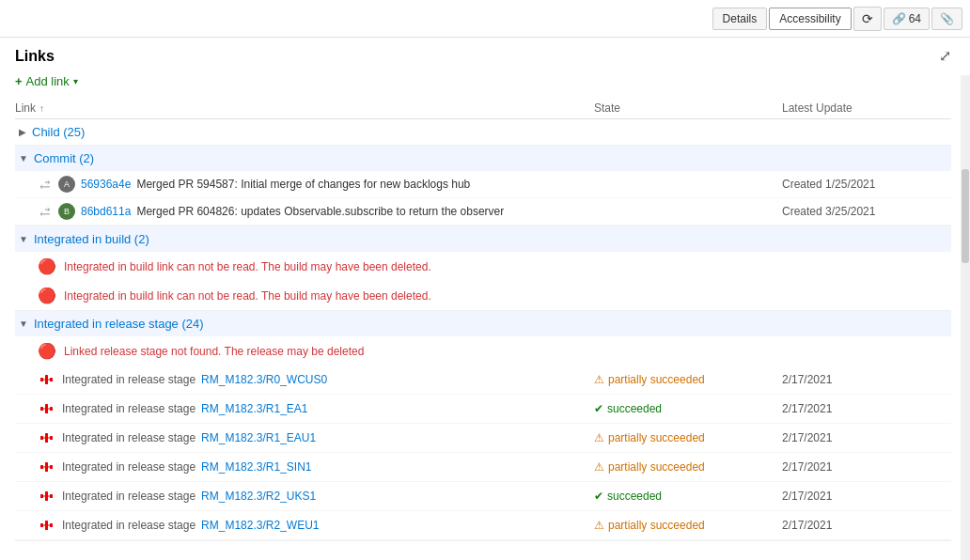 The image size is (970, 560). I want to click on commit-date-1: Created 1/25/2021, so click(867, 184).